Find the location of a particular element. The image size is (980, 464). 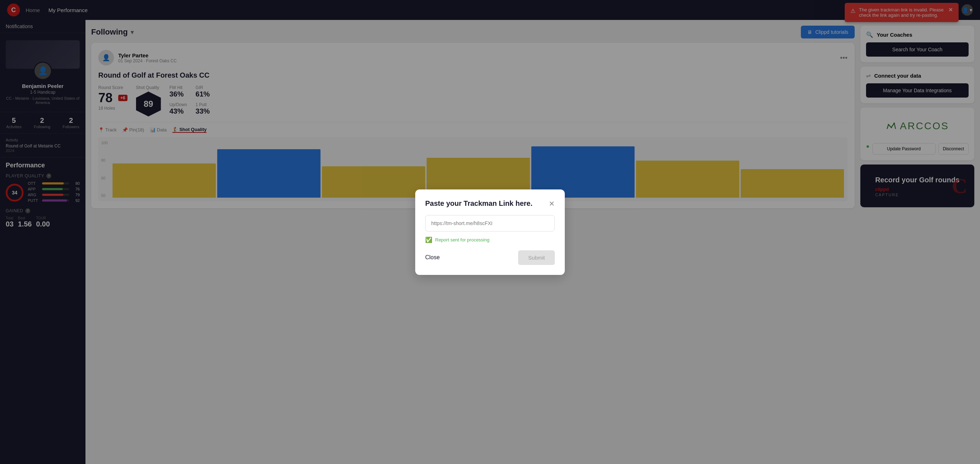

modal-header: Paste your Trackman Link here. ✕ is located at coordinates (490, 204).